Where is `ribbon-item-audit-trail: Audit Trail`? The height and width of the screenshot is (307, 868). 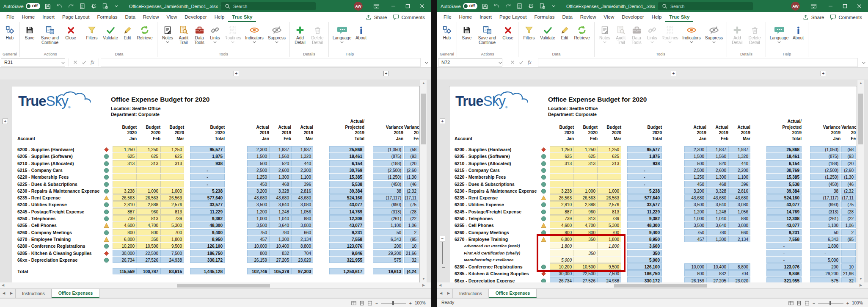
ribbon-item-audit-trail: Audit Trail is located at coordinates (184, 35).